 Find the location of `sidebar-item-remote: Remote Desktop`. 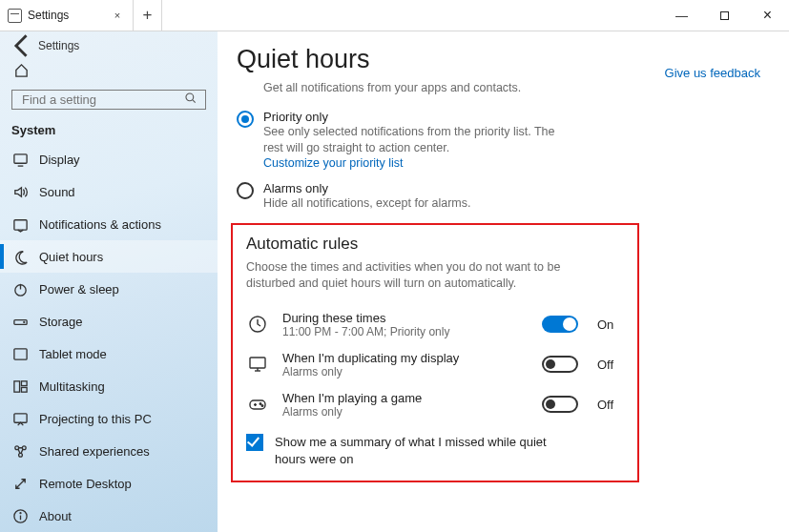

sidebar-item-remote: Remote Desktop is located at coordinates (109, 483).